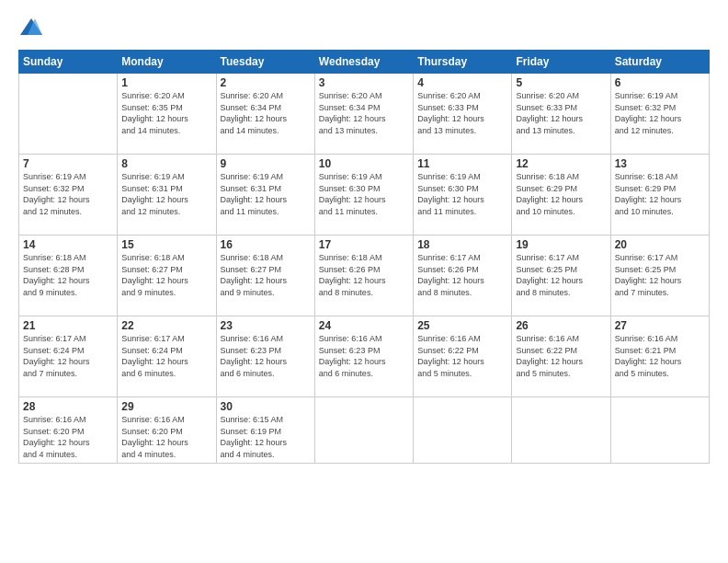 This screenshot has width=728, height=563. Describe the element at coordinates (561, 195) in the screenshot. I see `day-cell-12: 12Sunrise: 6:18 AM Sunset: 6:29 PM Dayli…` at that location.